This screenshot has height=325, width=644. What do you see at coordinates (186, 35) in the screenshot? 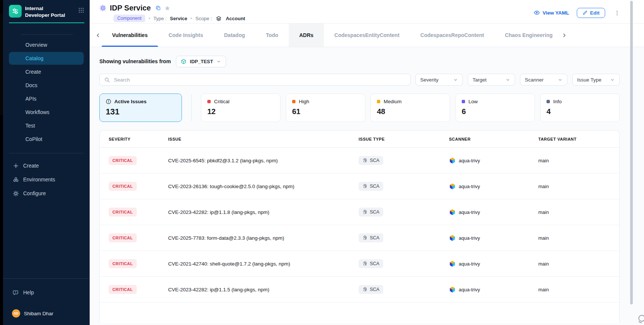
I see `tab-label: Code Insights` at bounding box center [186, 35].